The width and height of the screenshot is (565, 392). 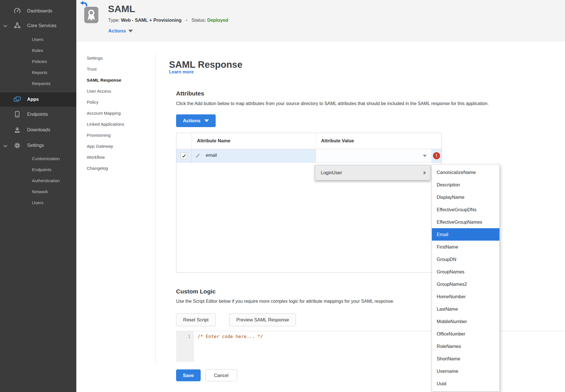 I want to click on sidebar-subitem: Authentication, so click(x=38, y=181).